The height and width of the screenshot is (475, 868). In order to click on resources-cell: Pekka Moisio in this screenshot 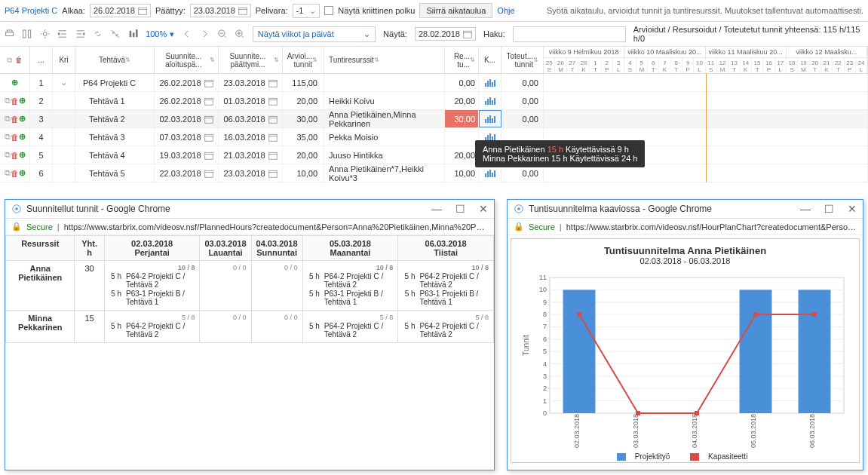, I will do `click(385, 137)`.